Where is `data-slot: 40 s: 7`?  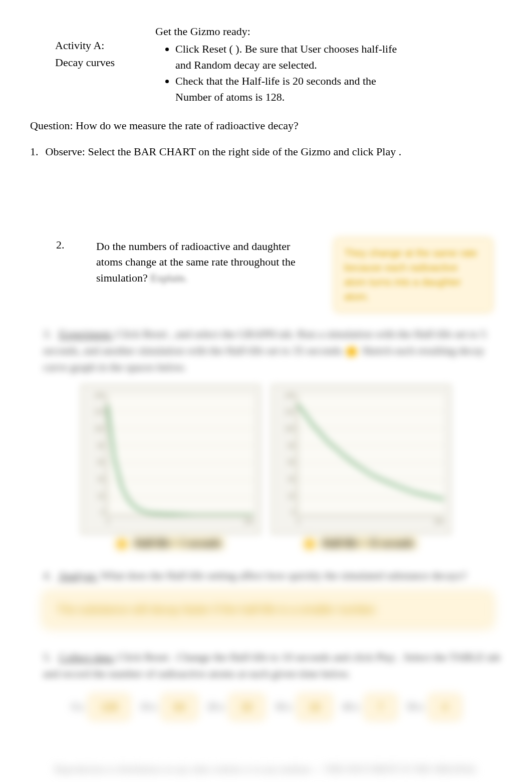 data-slot: 40 s: 7 is located at coordinates (370, 707).